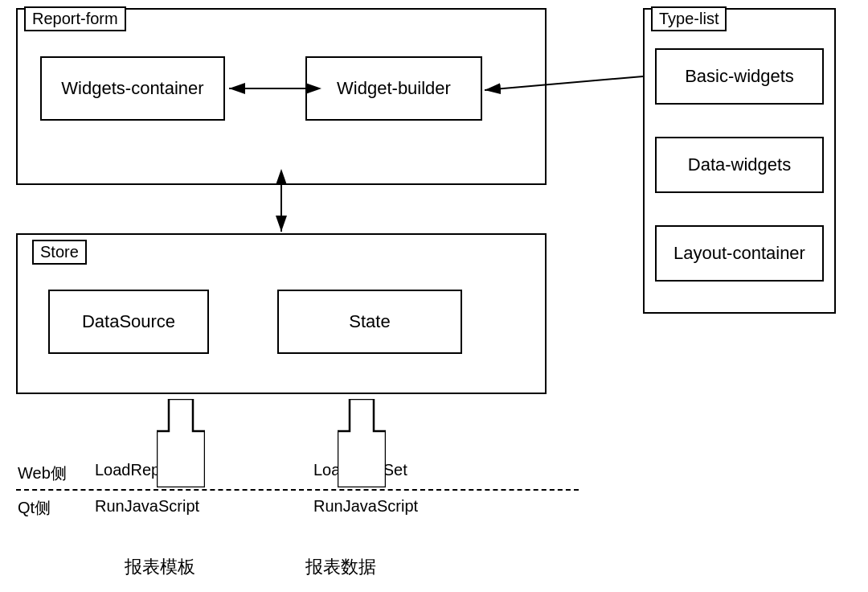  What do you see at coordinates (34, 508) in the screenshot?
I see `qt-side-label: Qt侧` at bounding box center [34, 508].